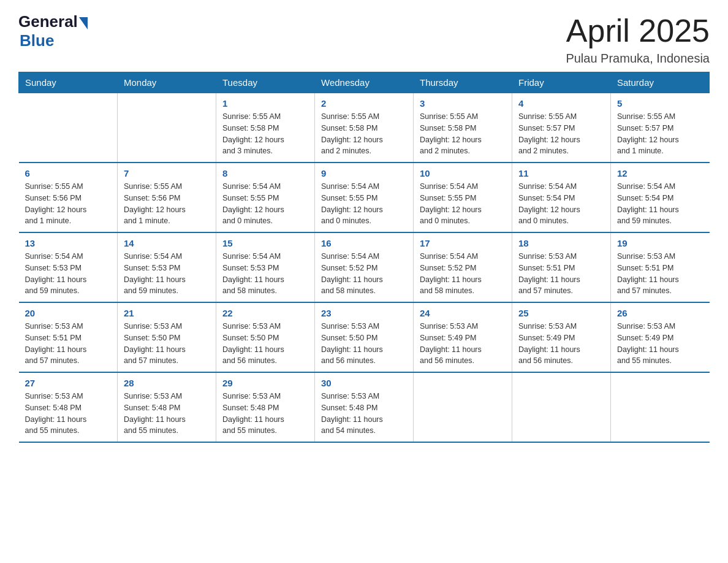 The width and height of the screenshot is (728, 563). Describe the element at coordinates (364, 407) in the screenshot. I see `calendar-week-row: 27Sunrise: 5:53 AM Sunset: 5:48 PM Dayli…` at that location.